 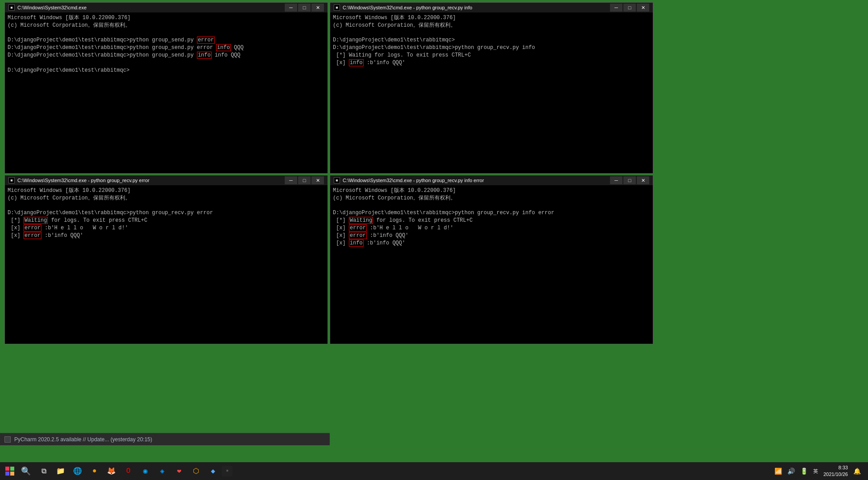 What do you see at coordinates (819, 471) in the screenshot?
I see `taskbar-right: 📶 🔊 🔋 英 8:33 2021/10/26 🔔` at bounding box center [819, 471].